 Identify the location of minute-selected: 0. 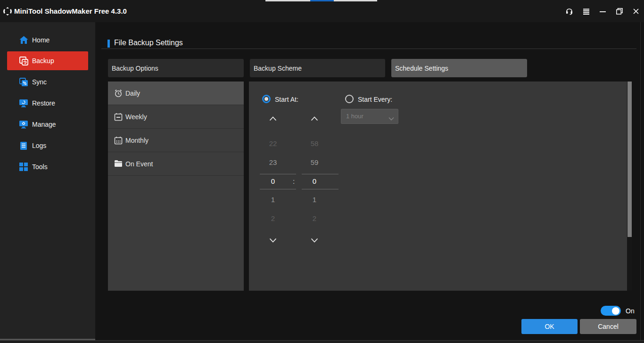
(314, 181).